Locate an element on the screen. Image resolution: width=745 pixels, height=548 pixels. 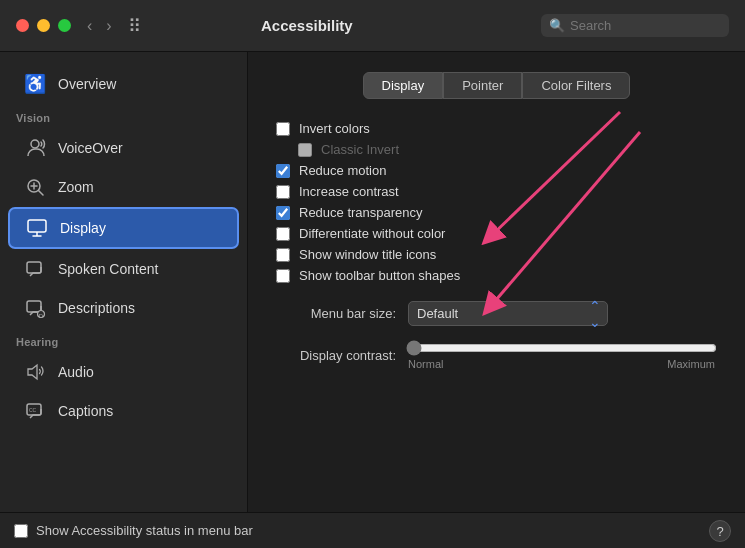
sidebar-label-captions: Captions is located at coordinates (86, 411).